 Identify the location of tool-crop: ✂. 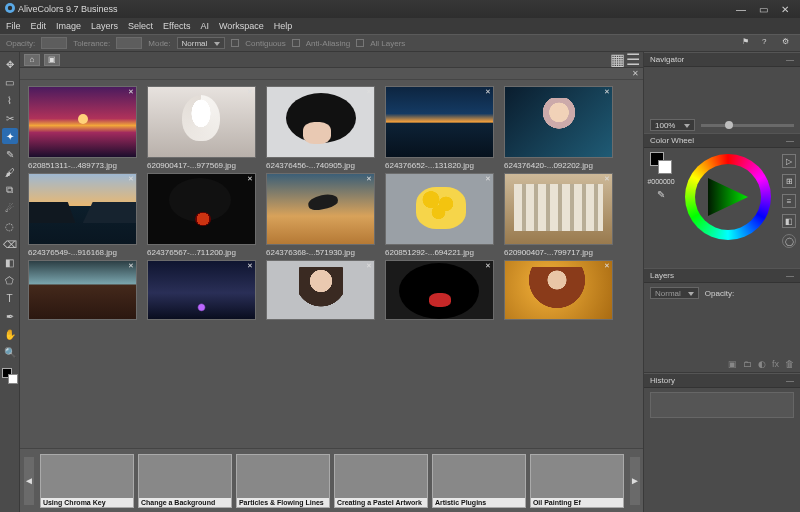
(10, 118).